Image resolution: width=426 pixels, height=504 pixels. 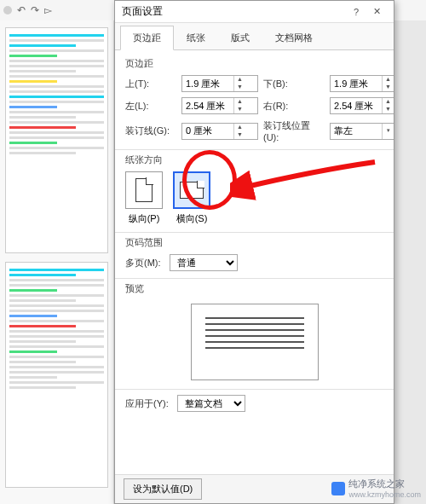 What do you see at coordinates (385, 495) in the screenshot?
I see `watermark-url: www.kzmyhome.com` at bounding box center [385, 495].